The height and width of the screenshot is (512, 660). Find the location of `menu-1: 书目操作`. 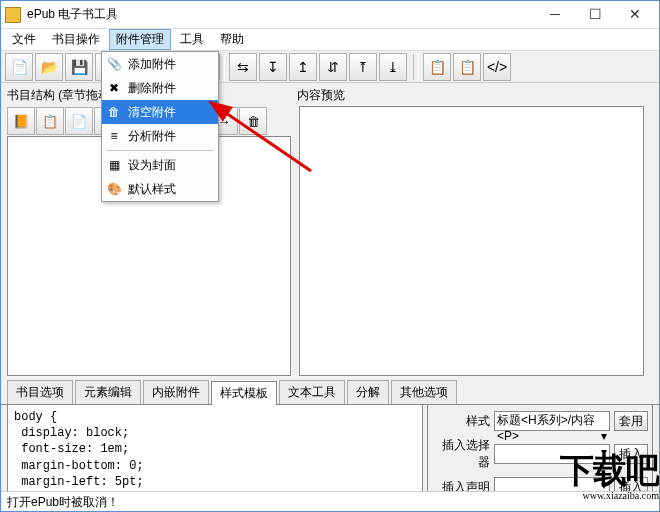

menu-1: 书目操作 is located at coordinates (76, 40).